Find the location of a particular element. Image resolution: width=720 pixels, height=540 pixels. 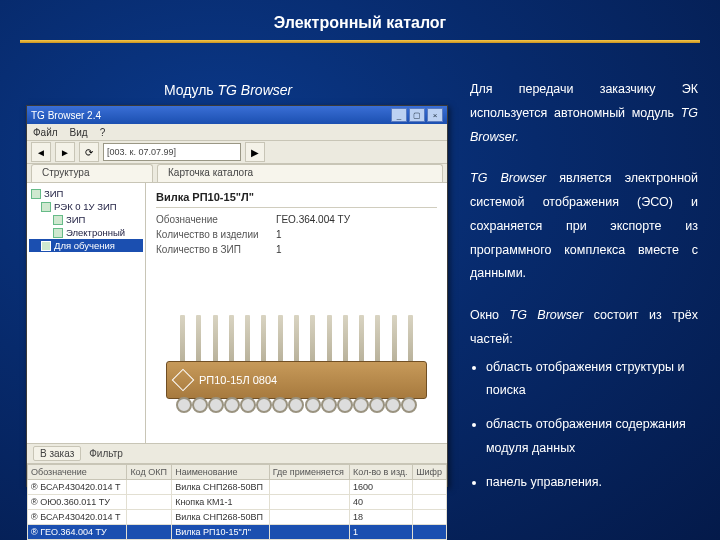

page-title: Электронный каталог is located at coordinates (360, 23).